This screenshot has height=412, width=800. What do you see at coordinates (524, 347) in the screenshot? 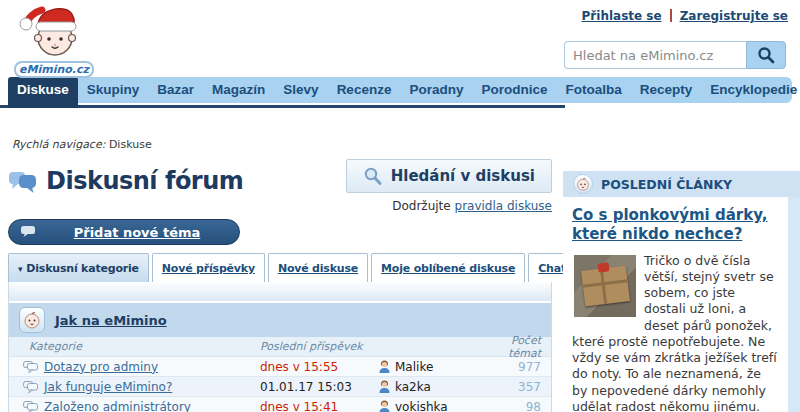
I see `column-topic-count: Počet témat` at bounding box center [524, 347].